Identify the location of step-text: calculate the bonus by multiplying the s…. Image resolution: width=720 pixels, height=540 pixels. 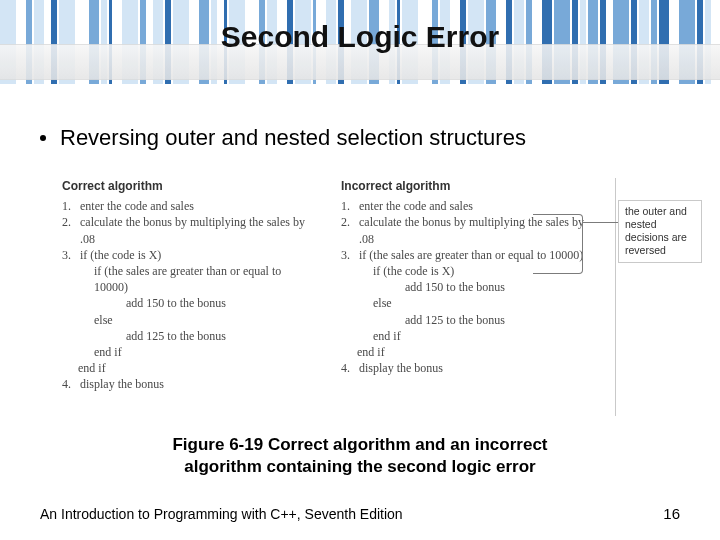
(198, 230).